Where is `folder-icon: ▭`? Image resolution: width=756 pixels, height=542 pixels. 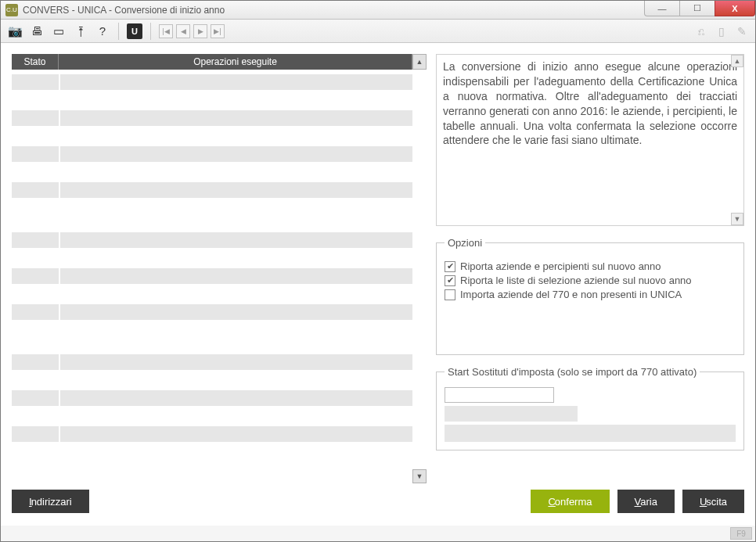
folder-icon: ▭ is located at coordinates (59, 31).